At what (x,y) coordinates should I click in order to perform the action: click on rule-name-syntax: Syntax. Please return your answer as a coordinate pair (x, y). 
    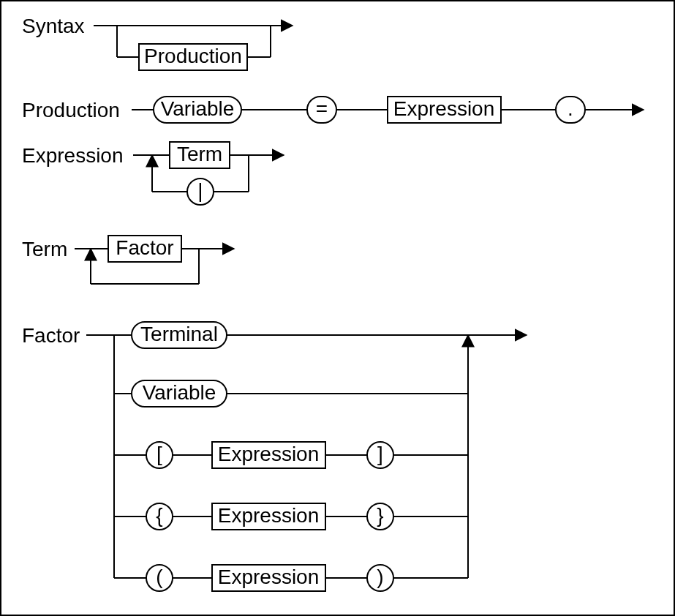
    Looking at the image, I should click on (53, 26).